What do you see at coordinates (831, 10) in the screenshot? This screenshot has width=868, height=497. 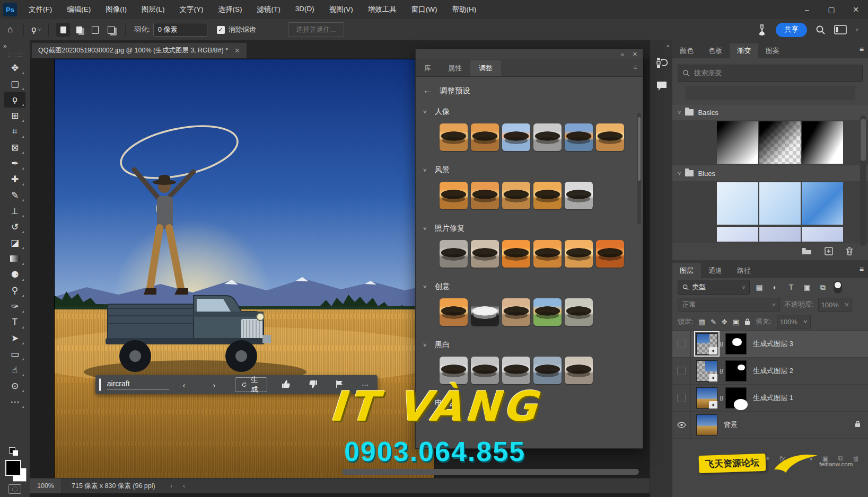 I see `maximize-button: ▢` at bounding box center [831, 10].